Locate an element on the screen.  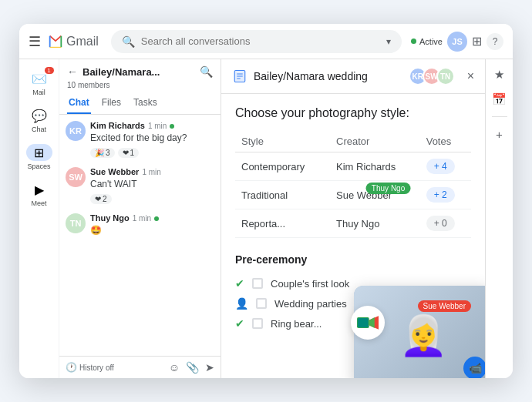
emoji-icon: ☺ is located at coordinates (174, 367).